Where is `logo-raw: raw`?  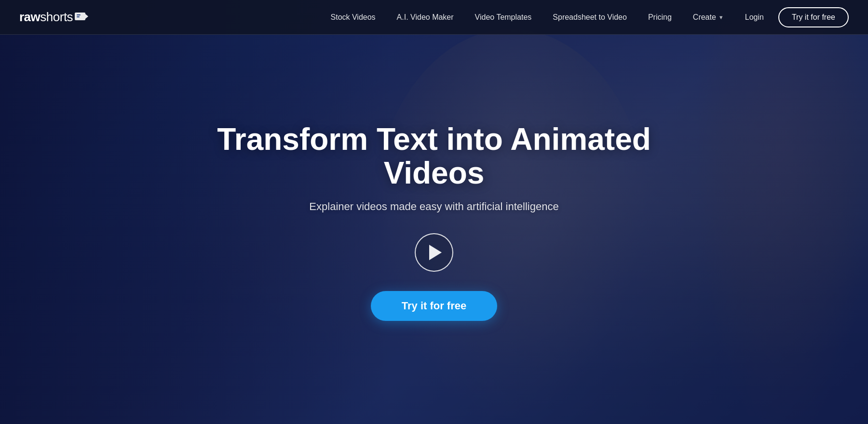
logo-raw: raw is located at coordinates (30, 17).